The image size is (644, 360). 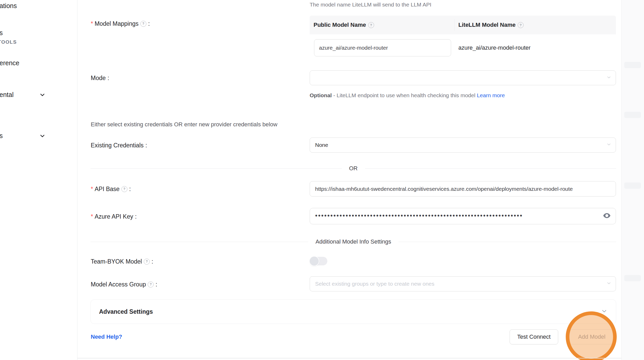 I want to click on mode-helper-text: Optional - LiteLLM endpoint to use when …, so click(x=415, y=95).